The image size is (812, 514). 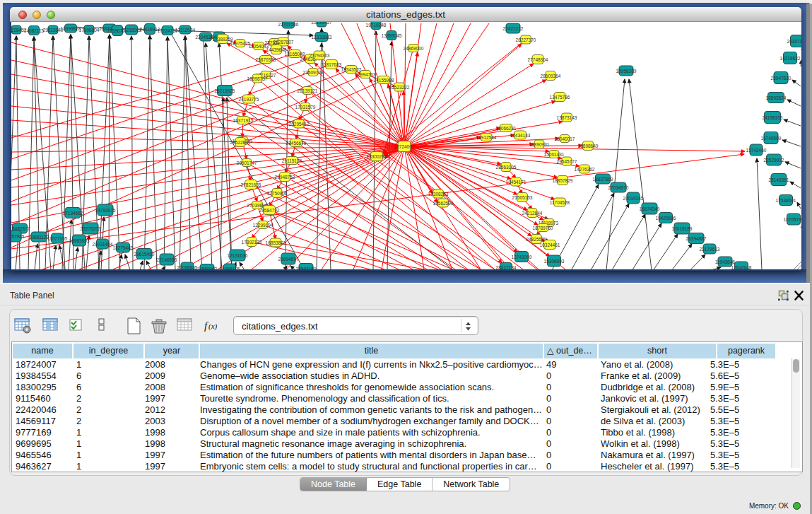 I want to click on svg-text: 17806804, so click(x=89, y=30).